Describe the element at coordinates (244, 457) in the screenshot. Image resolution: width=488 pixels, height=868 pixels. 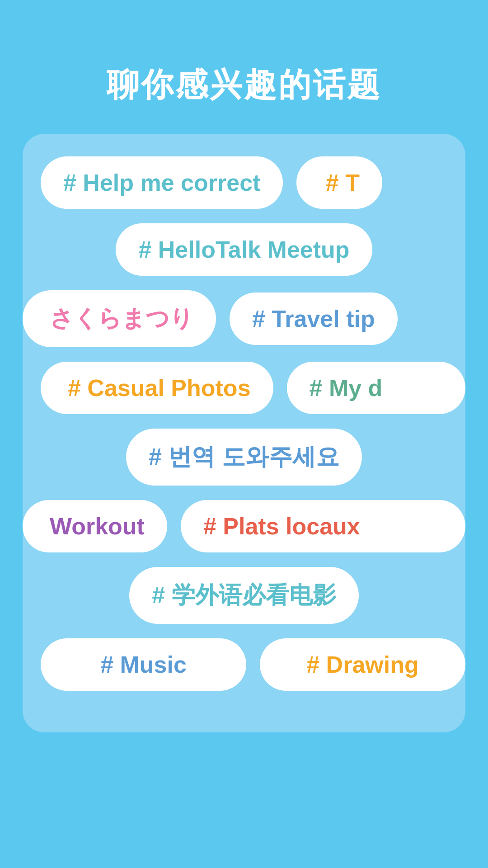
I see `tag-translation-help: # 번역 도와주세요` at that location.